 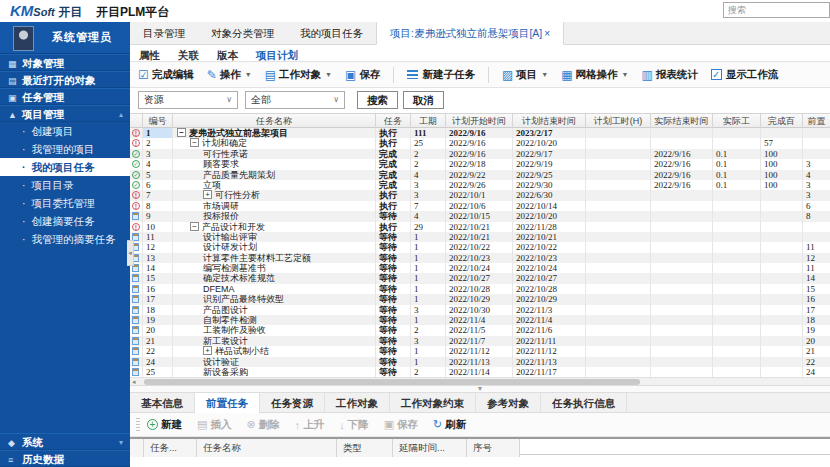 What do you see at coordinates (65, 96) in the screenshot?
I see `sidebar-section-任务管理: ▣任务管理` at bounding box center [65, 96].